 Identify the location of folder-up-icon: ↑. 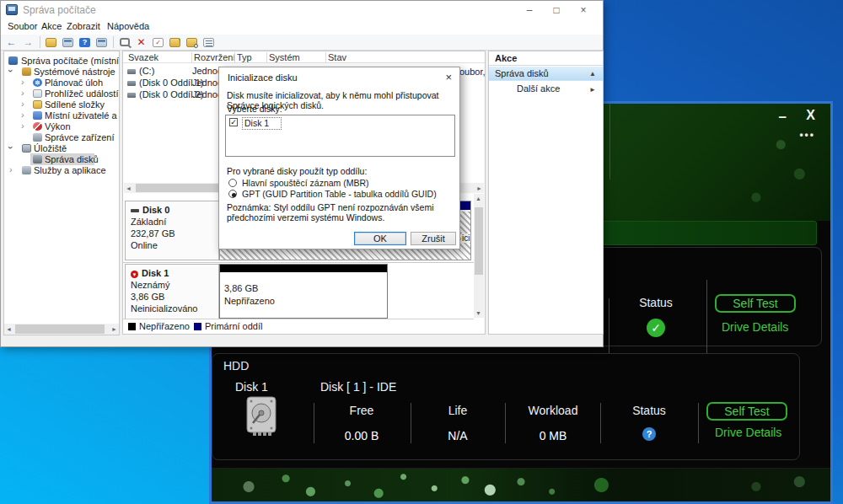
(175, 42).